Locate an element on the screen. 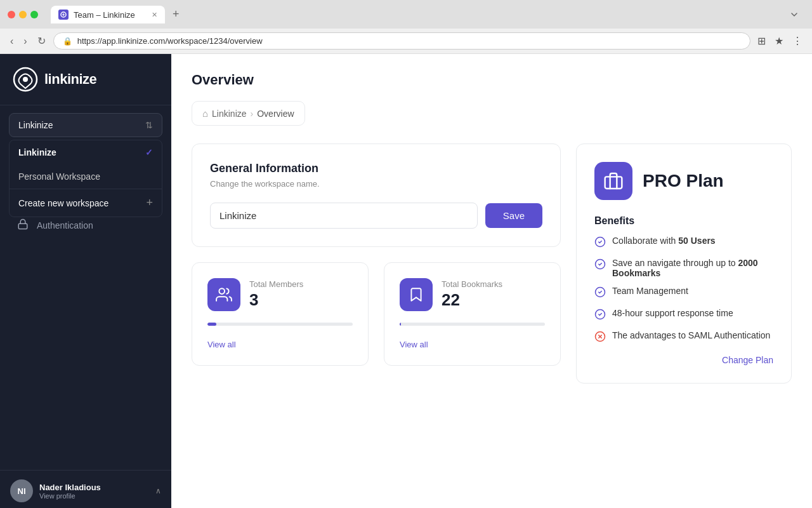  benefit-text-4: 48-hour support response time is located at coordinates (672, 313).